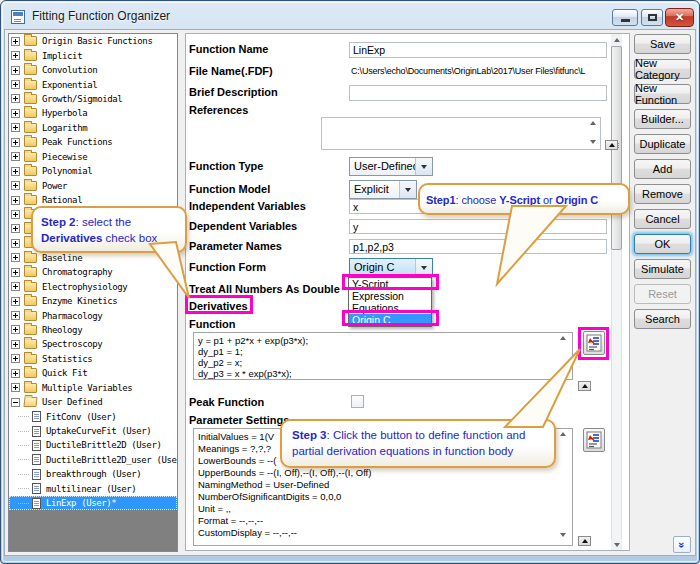 This screenshot has height=564, width=700. Describe the element at coordinates (390, 308) in the screenshot. I see `dropdown-option-equations: Equations` at that location.